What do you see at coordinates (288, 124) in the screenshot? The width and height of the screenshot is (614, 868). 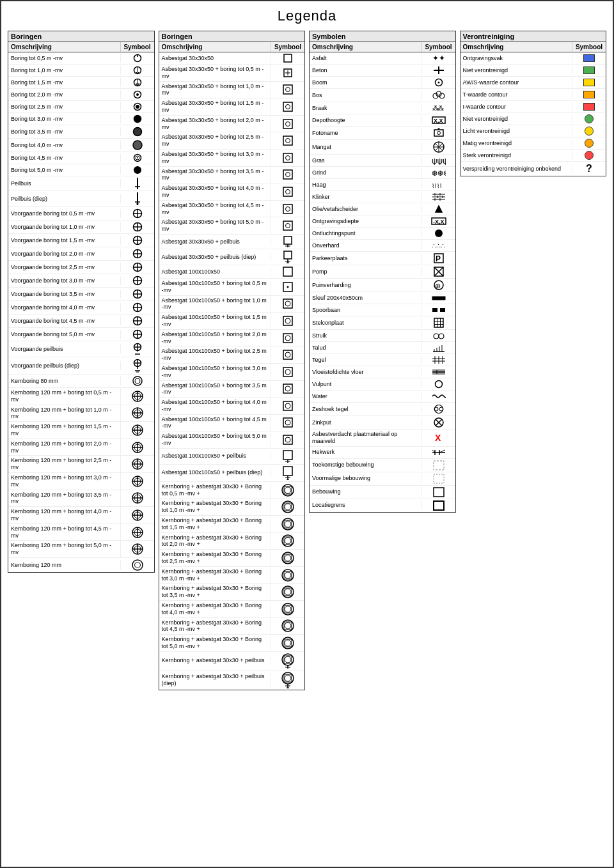 I see `symbol-square_circle3` at bounding box center [288, 124].